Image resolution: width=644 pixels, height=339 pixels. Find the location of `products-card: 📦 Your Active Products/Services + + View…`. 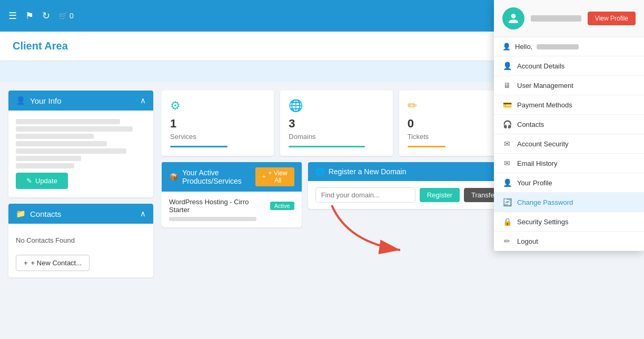

products-card: 📦 Your Active Products/Services + + View… is located at coordinates (232, 195).